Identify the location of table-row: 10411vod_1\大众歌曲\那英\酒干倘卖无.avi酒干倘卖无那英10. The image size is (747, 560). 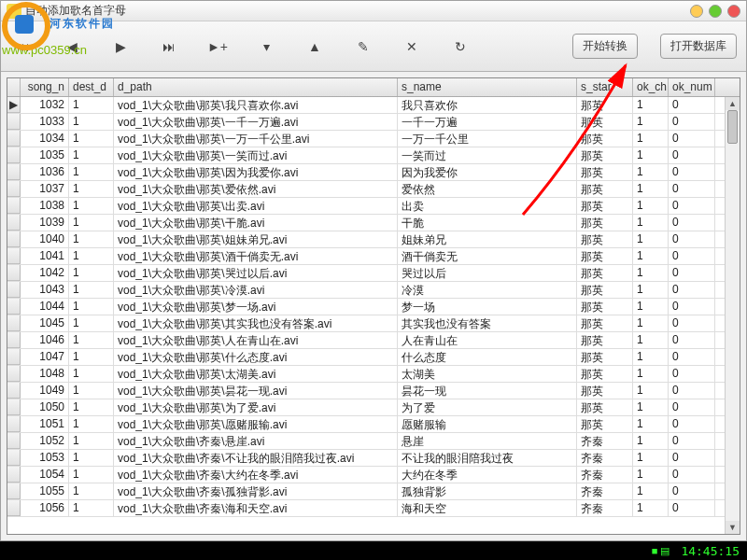
(374, 257).